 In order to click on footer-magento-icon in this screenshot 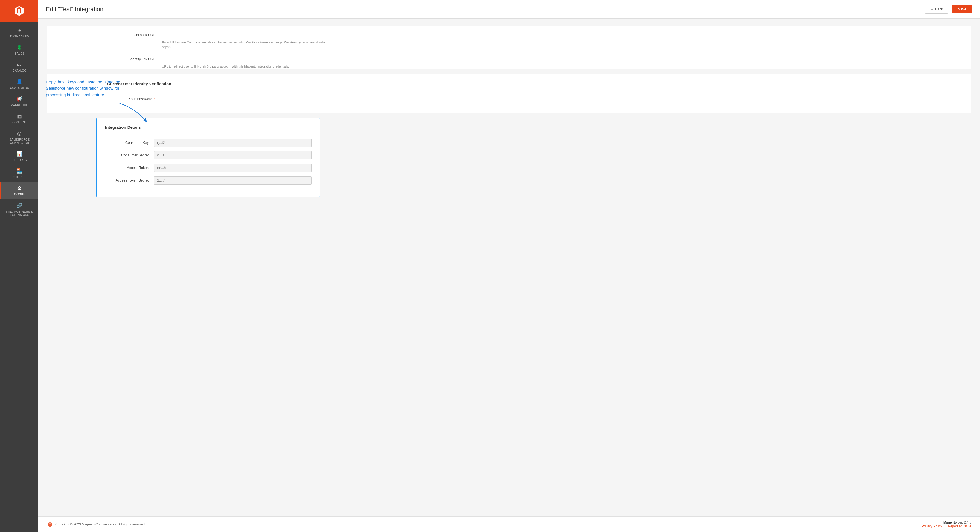, I will do `click(50, 524)`.